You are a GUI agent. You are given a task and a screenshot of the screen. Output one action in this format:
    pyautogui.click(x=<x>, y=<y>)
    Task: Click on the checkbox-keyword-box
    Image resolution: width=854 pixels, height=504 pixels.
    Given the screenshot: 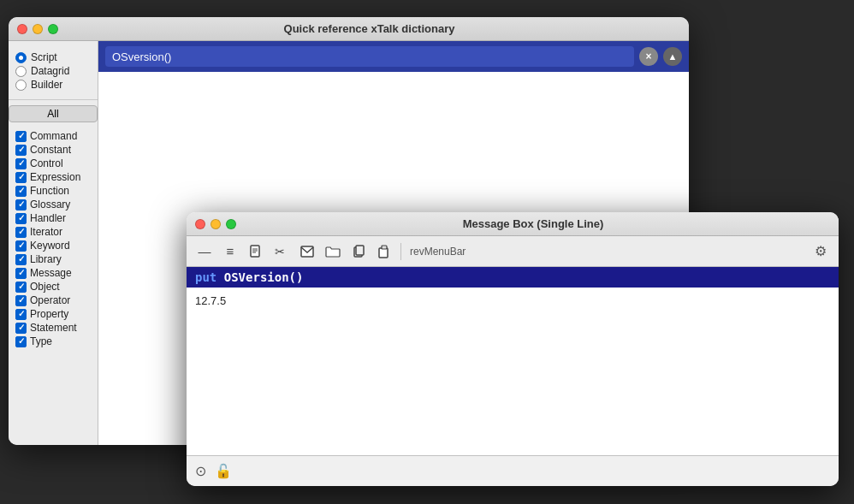 What is the action you would take?
    pyautogui.click(x=21, y=246)
    